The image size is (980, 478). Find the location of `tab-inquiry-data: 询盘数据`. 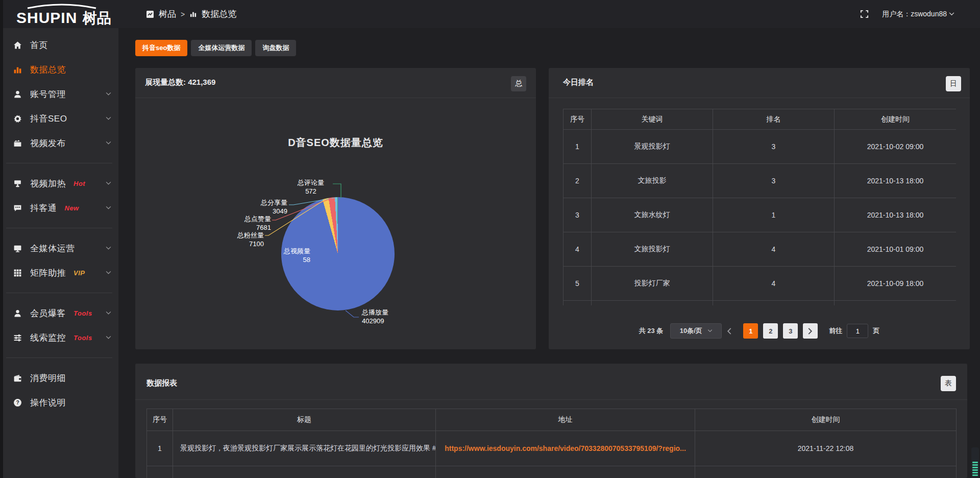

tab-inquiry-data: 询盘数据 is located at coordinates (276, 48).